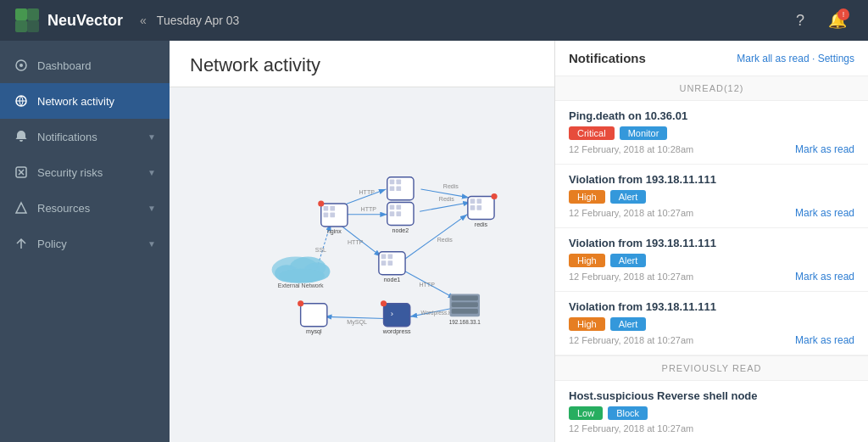 The height and width of the screenshot is (442, 868). I want to click on tag-alert-1: Alert, so click(629, 197).